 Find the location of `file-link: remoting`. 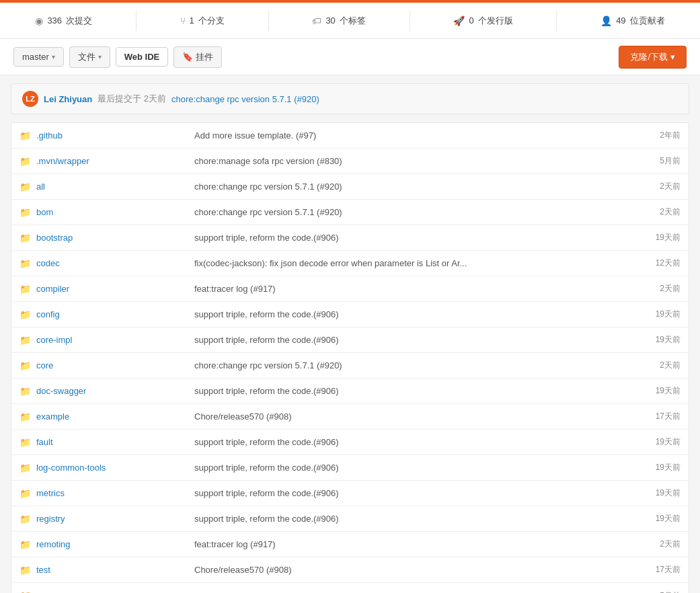

file-link: remoting is located at coordinates (54, 545).